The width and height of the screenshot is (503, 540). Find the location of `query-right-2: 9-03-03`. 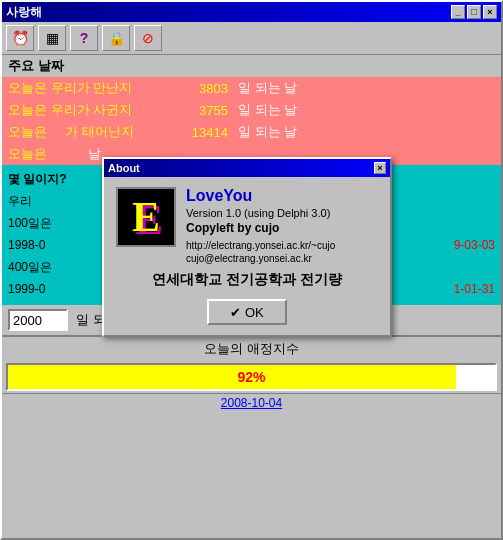

query-right-2: 9-03-03 is located at coordinates (474, 245).